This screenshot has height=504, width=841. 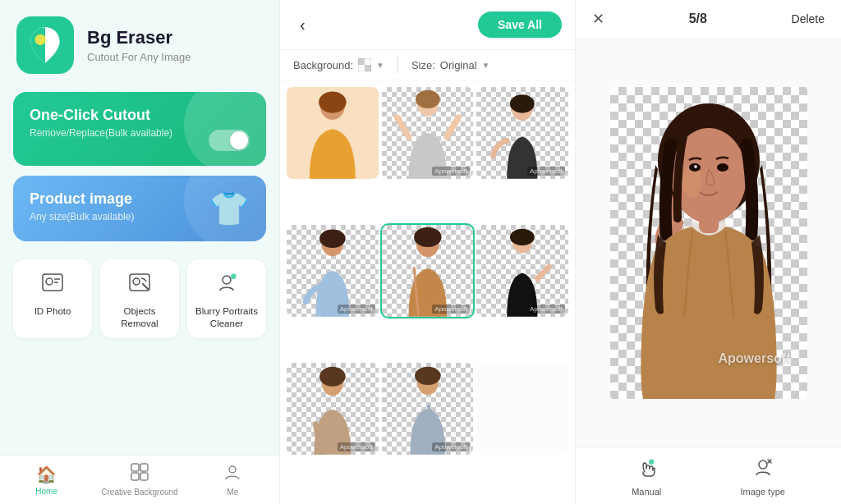 What do you see at coordinates (140, 167) in the screenshot?
I see `feature-cards: One-Click Cutout Remove/Replace(Bulk ava…` at bounding box center [140, 167].